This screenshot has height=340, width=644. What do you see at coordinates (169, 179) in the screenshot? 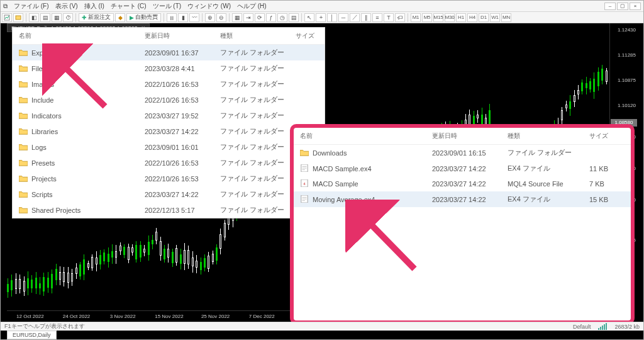
I see `file-row: Projects2022/10/26 16:53ファイル フォルダー` at bounding box center [169, 179].